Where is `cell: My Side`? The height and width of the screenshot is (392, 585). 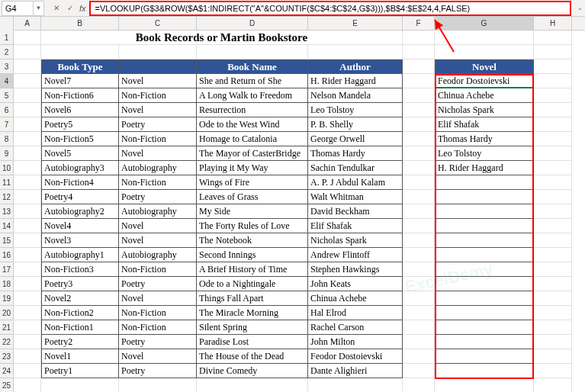 cell: My Side is located at coordinates (252, 212).